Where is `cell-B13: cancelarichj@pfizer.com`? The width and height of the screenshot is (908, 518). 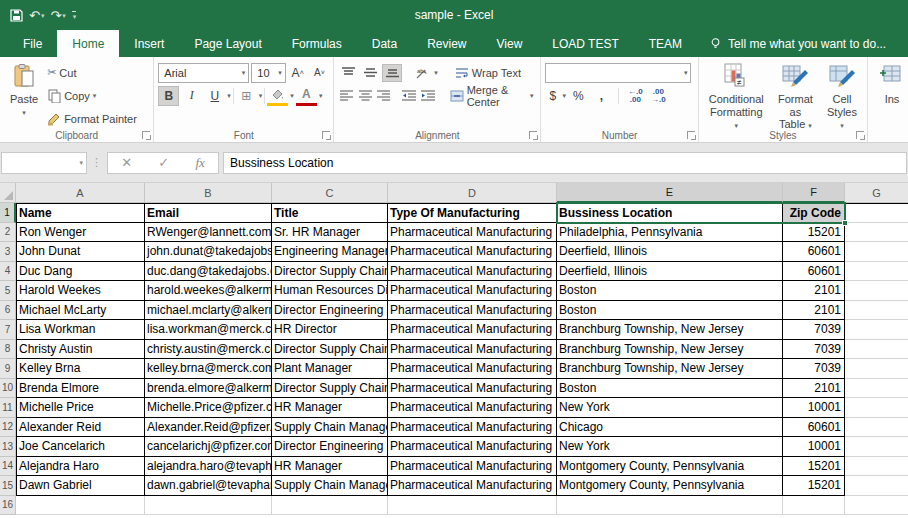 cell-B13: cancelarichj@pfizer.com is located at coordinates (208, 447).